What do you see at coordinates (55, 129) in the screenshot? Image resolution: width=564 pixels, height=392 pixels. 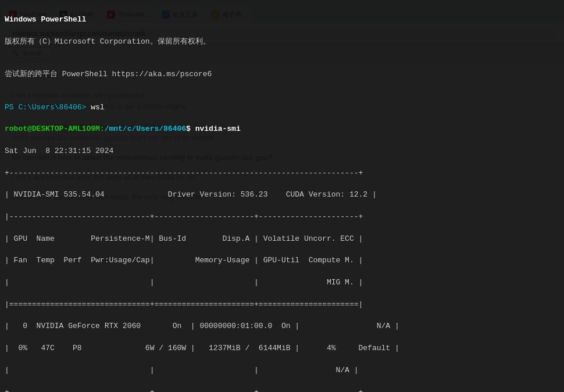 I see `wsl-user: robot@DESKTOP-AML1O9M:` at bounding box center [55, 129].